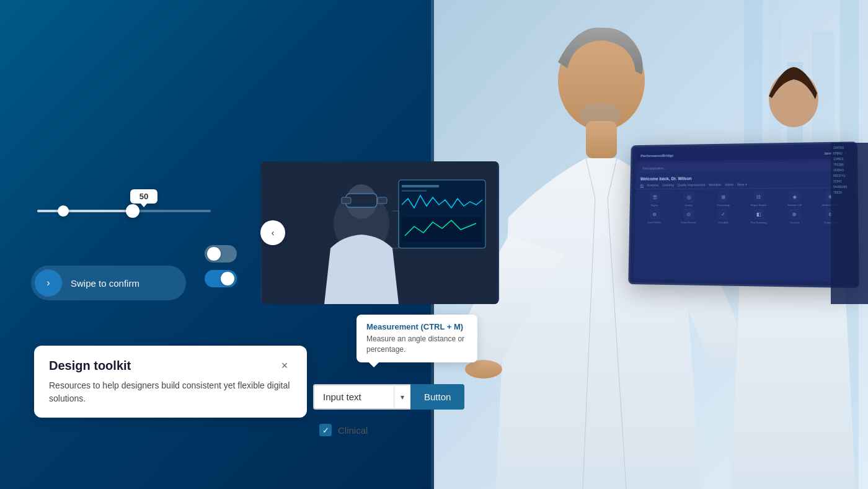  What do you see at coordinates (641, 185) in the screenshot?
I see `laptop-nav-all: All` at bounding box center [641, 185].